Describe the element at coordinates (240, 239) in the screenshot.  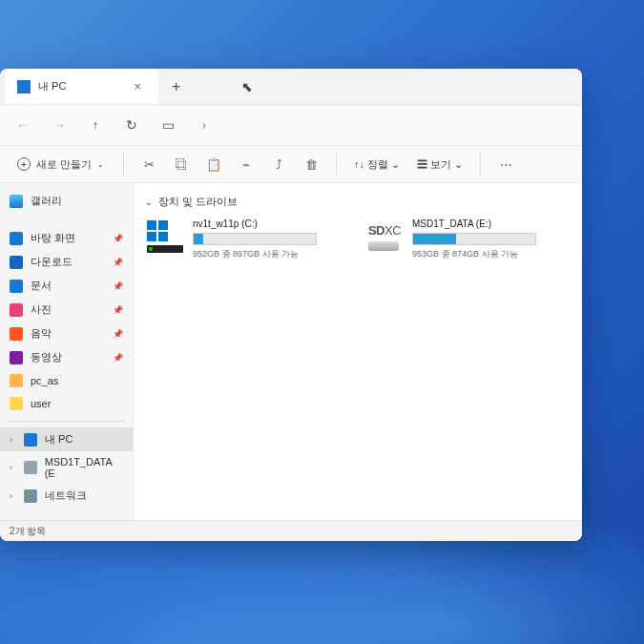
I see `drive-c: nv1t_w11p (C:) 952GB 중 897GB 사용 가능` at that location.